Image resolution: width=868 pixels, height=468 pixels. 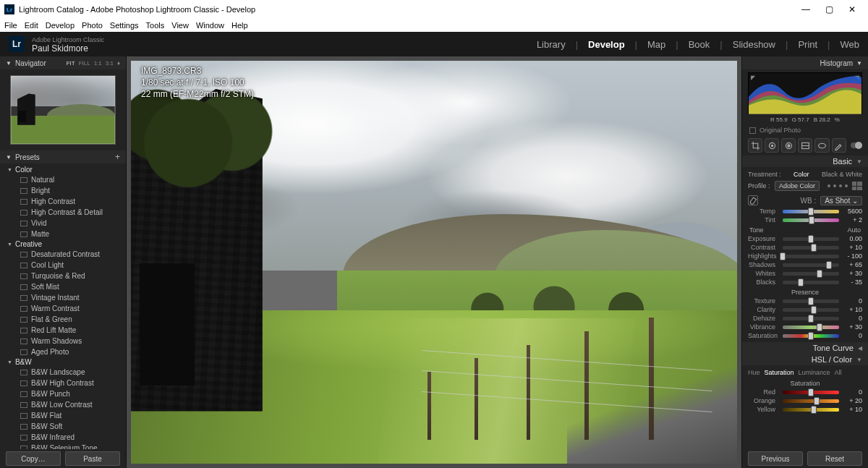 What do you see at coordinates (754, 45) in the screenshot?
I see `module-slideshow: Slideshow` at bounding box center [754, 45].